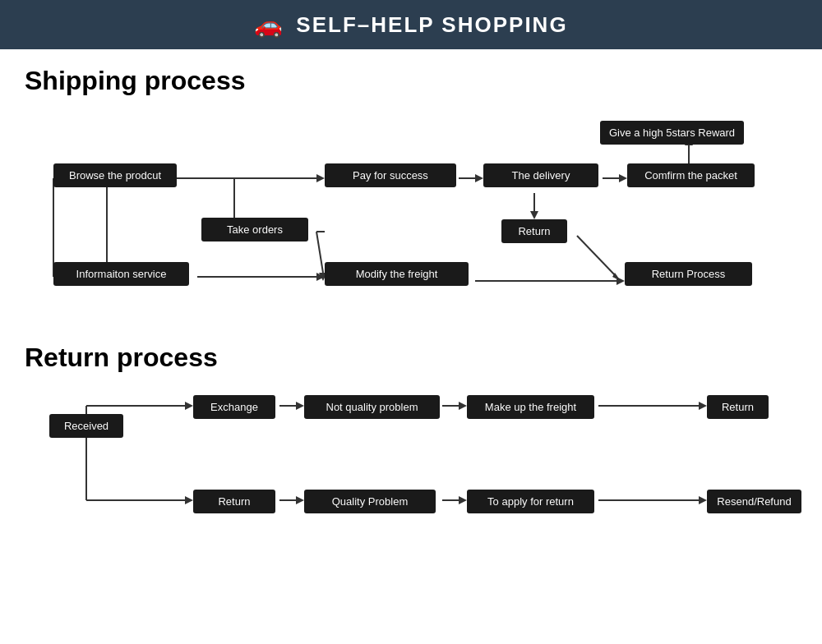  Describe the element at coordinates (411, 358) in the screenshot. I see `return-title: Return process` at that location.